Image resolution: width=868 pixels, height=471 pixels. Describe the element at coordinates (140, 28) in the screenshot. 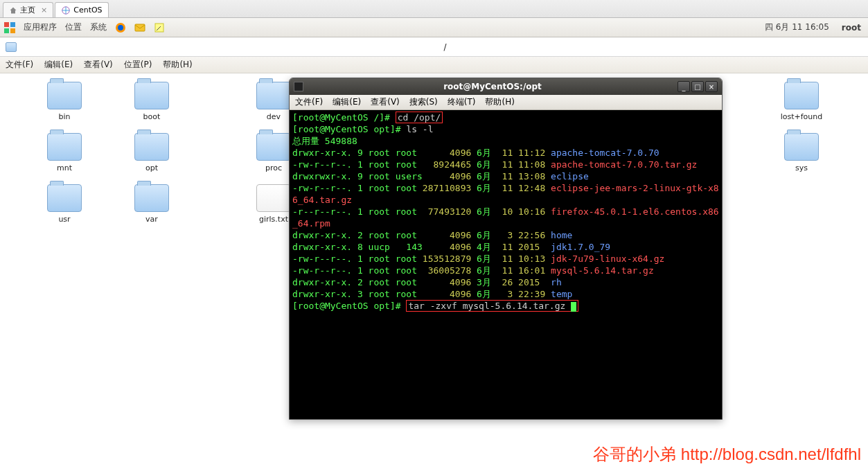

I see `mail-icon` at that location.